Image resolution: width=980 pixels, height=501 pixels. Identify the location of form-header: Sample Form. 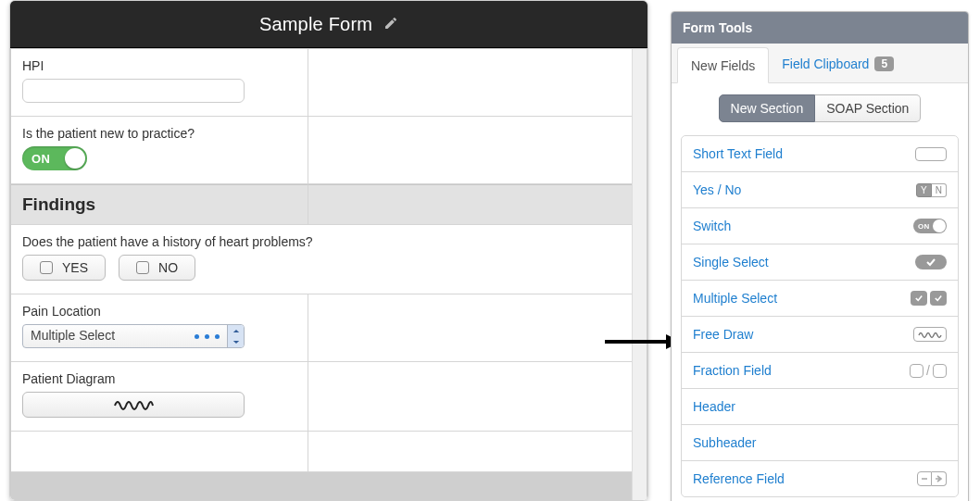
(329, 24).